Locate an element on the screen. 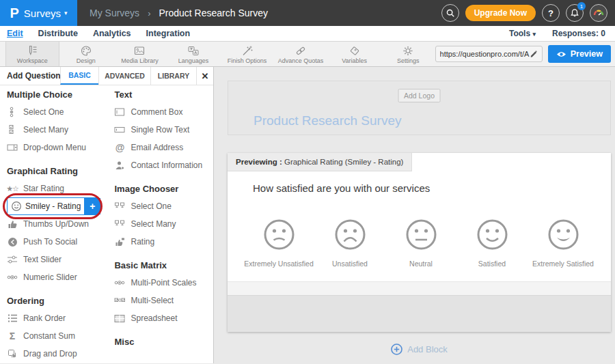 This screenshot has height=364, width=615. image-icon is located at coordinates (139, 51).